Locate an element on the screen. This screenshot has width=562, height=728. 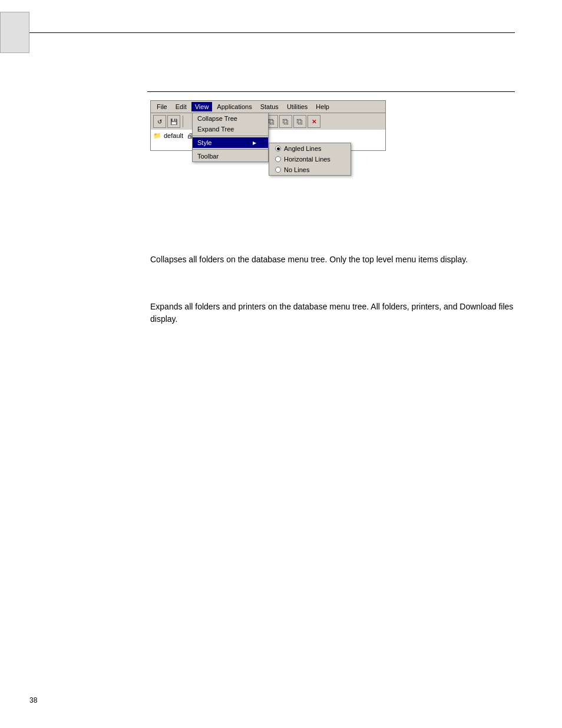
collapse-tree-description: Collapses all folders on the database me… is located at coordinates (332, 259).